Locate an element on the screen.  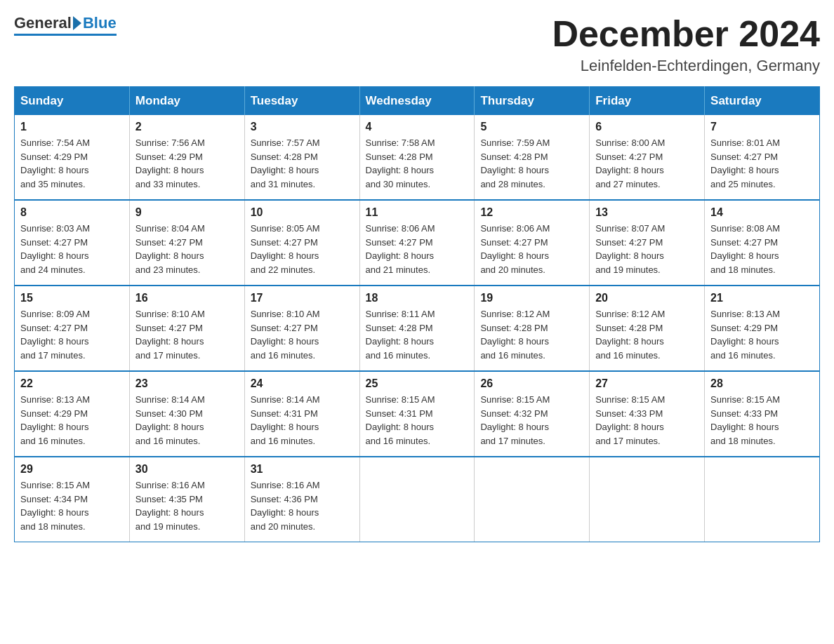
col-sunday: Sunday is located at coordinates (72, 101).